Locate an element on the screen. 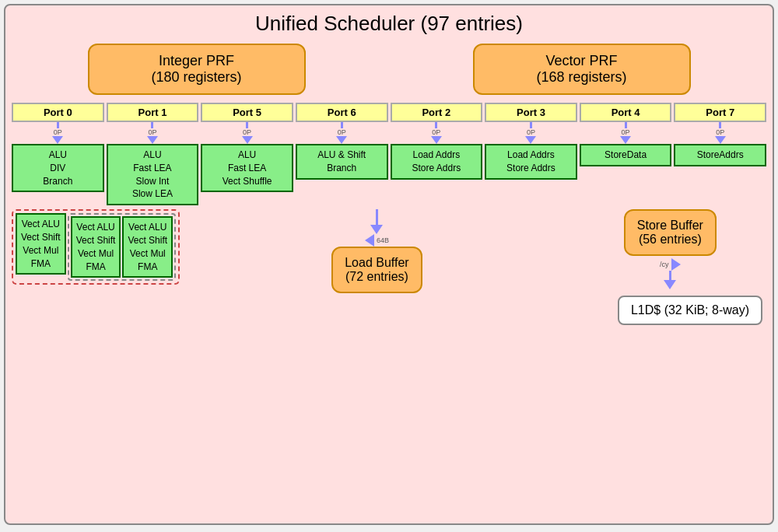 The width and height of the screenshot is (778, 532). port-1-column: Port 1 0P ALUFast LEASlow IntSlow LEA is located at coordinates (152, 154).